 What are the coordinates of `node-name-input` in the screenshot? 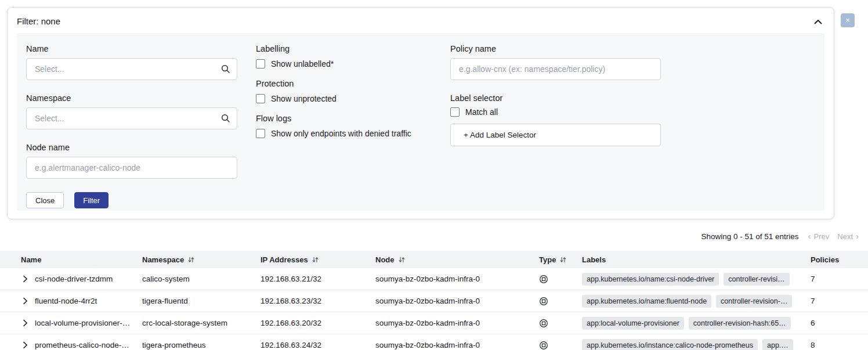 It's located at (132, 168).